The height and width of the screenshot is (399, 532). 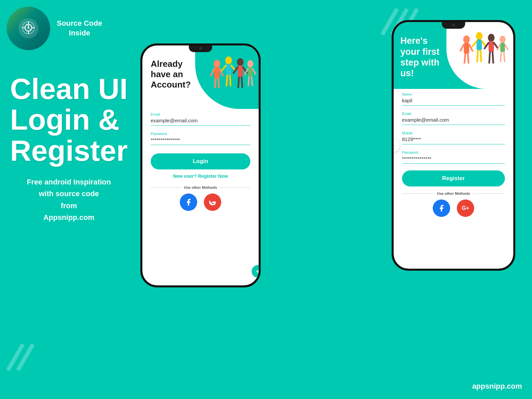 What do you see at coordinates (453, 152) in the screenshot?
I see `reg-password-label: Password` at bounding box center [453, 152].